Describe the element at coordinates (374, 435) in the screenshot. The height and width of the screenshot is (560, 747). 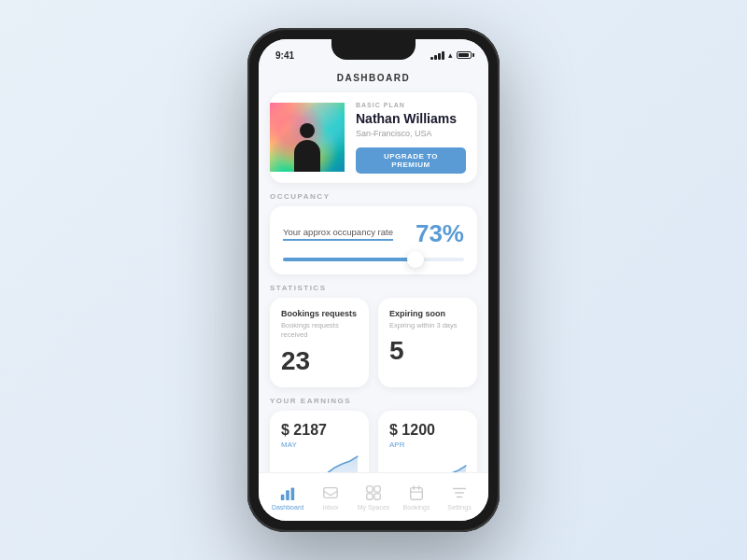
I see `earnings-section: YOUR EARNINGS $ 2187 MAY` at that location.